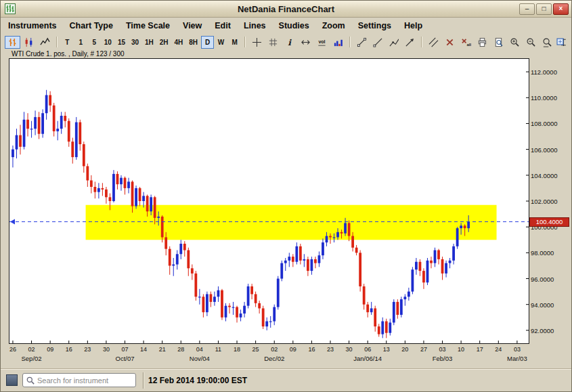 The width and height of the screenshot is (572, 392). I want to click on menu-studies: Studies, so click(294, 26).